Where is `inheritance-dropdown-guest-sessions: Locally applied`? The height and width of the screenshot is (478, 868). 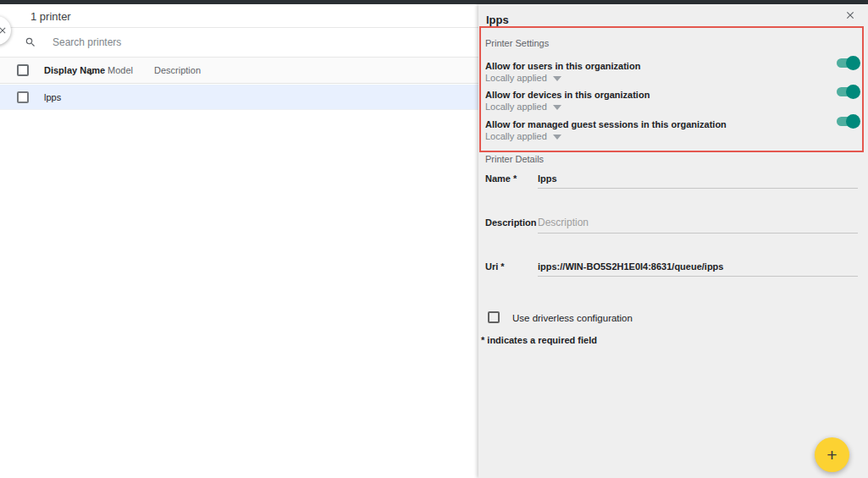 inheritance-dropdown-guest-sessions: Locally applied is located at coordinates (523, 136).